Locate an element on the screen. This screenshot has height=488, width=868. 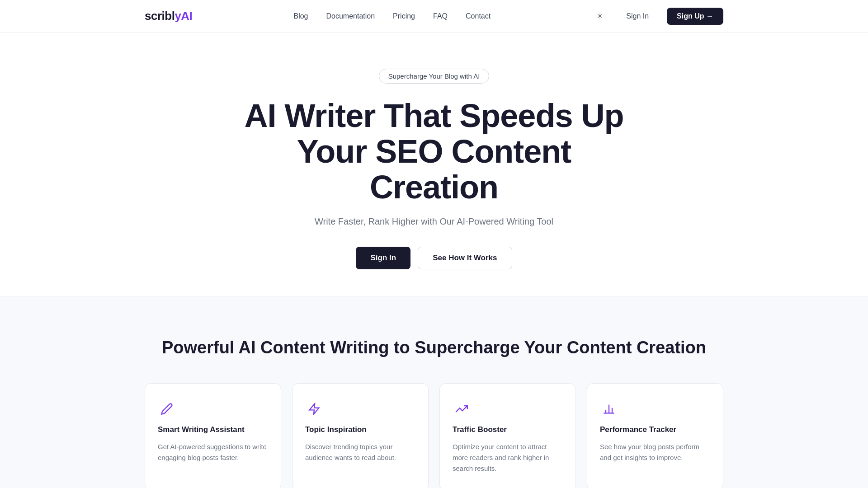
hero-title-line1: AI Writer That Speeds Up Your SEO Conten… is located at coordinates (434, 134).